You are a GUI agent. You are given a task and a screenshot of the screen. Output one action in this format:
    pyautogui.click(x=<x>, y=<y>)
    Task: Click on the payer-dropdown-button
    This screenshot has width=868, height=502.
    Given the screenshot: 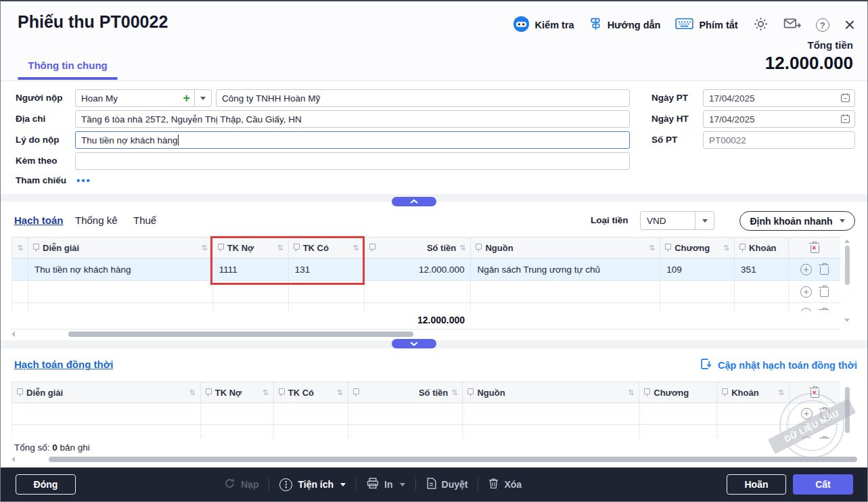 What is the action you would take?
    pyautogui.click(x=203, y=99)
    